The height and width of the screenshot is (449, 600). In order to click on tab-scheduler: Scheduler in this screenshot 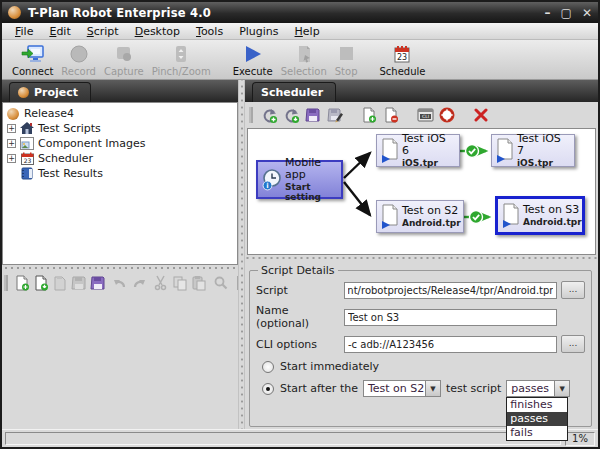, I will do `click(294, 92)`.